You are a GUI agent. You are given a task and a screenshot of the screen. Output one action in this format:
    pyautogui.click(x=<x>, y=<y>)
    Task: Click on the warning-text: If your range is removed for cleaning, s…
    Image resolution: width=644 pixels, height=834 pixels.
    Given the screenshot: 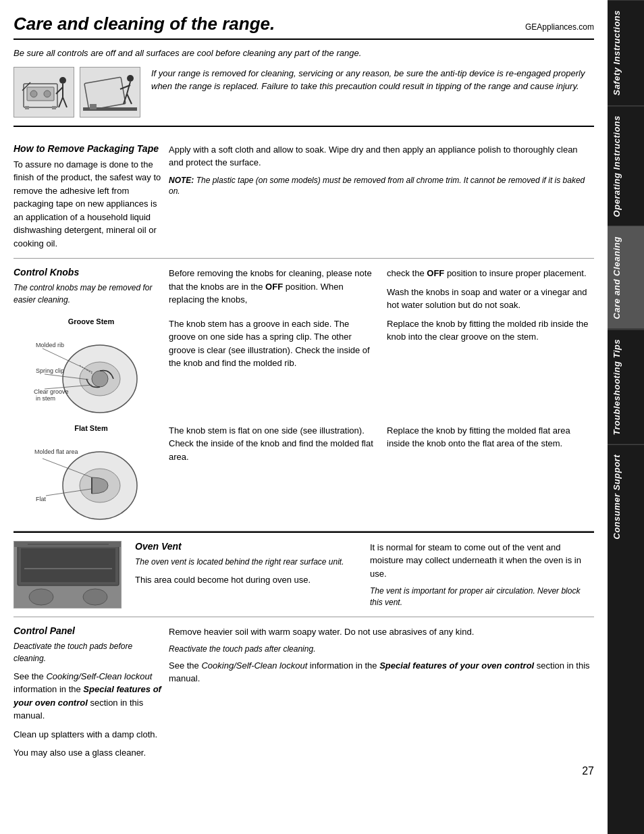 What is the action you would take?
    pyautogui.click(x=373, y=80)
    